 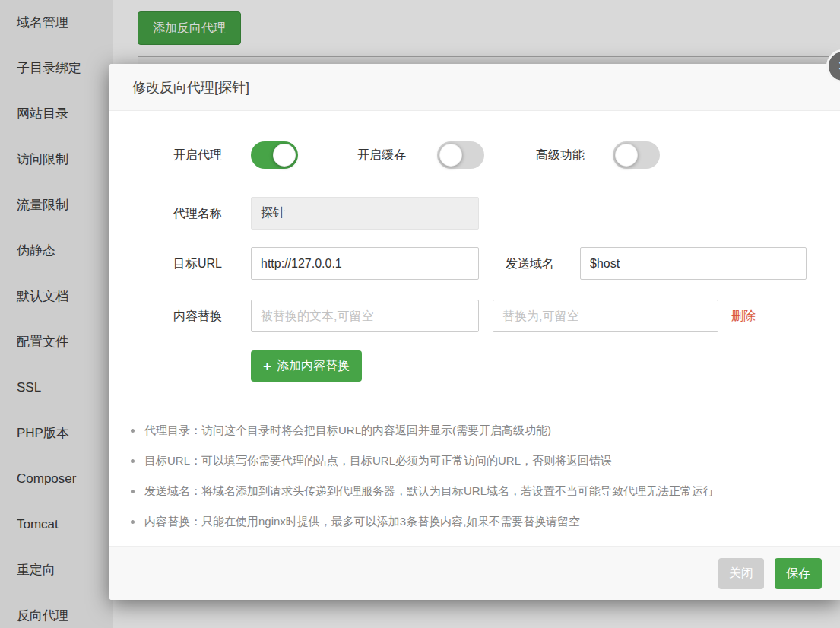 What do you see at coordinates (198, 155) in the screenshot?
I see `enable-proxy-label: 开启代理` at bounding box center [198, 155].